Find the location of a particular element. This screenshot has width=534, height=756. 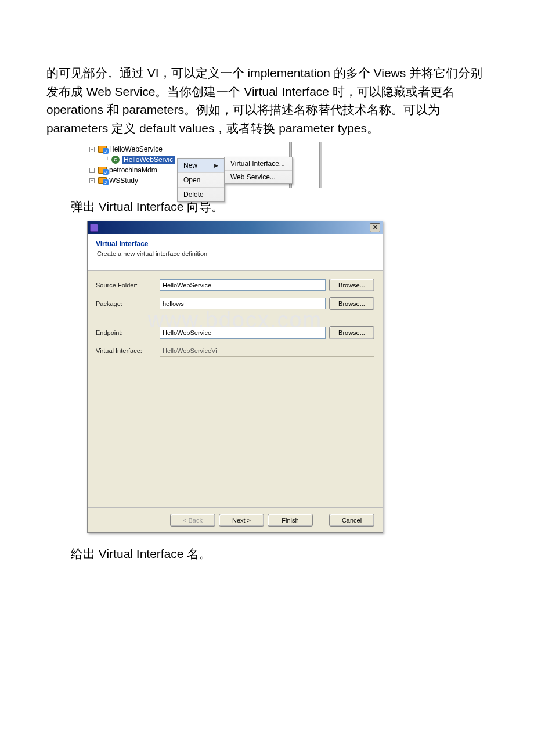

tree-node-wsstudy: WSStudy is located at coordinates (124, 181).